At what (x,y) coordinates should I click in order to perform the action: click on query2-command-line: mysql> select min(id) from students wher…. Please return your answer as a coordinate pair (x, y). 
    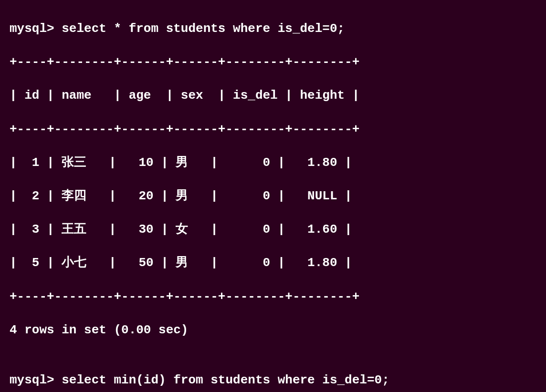
    Looking at the image, I should click on (273, 381).